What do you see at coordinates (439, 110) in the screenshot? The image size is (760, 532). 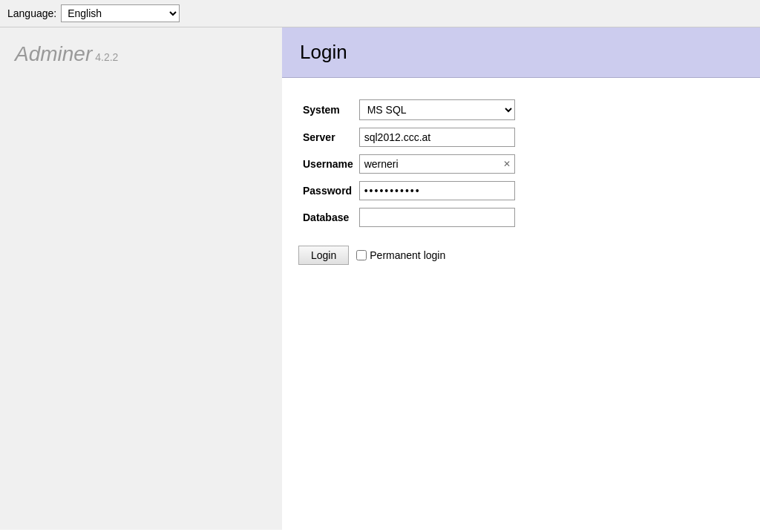 I see `system-input-cell: MS SQL MySQL PostgreSQL SQLite Oracle` at bounding box center [439, 110].